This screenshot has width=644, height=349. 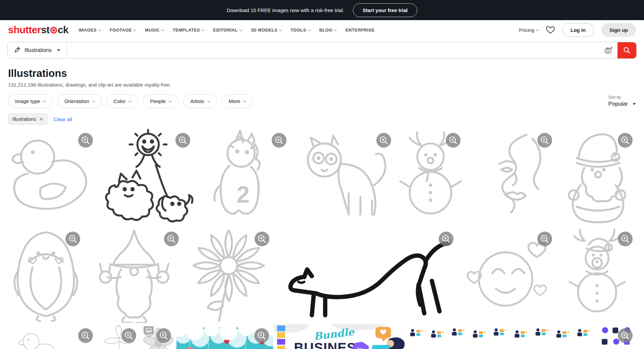 I want to click on thumb-unicorn-number-two: 2, so click(x=243, y=178).